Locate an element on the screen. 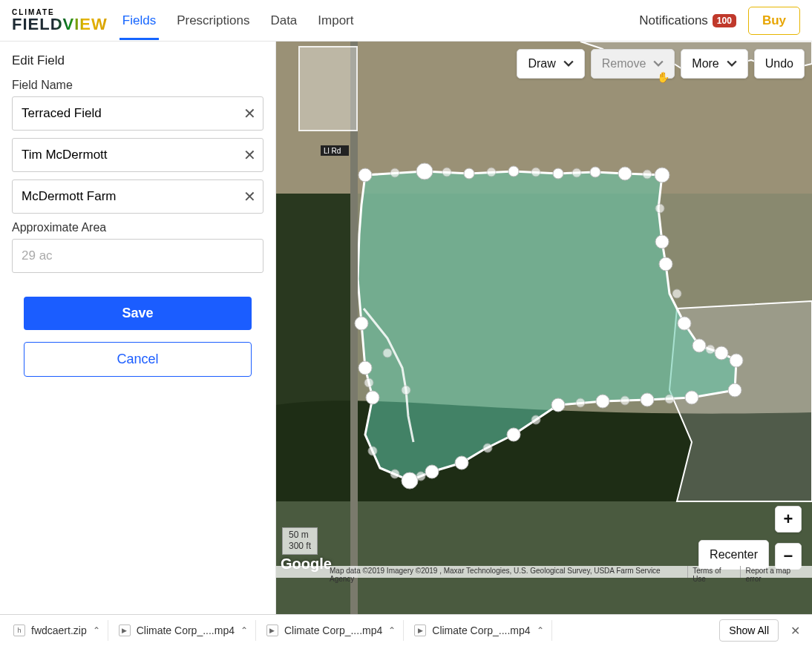  cancel-button: Cancel is located at coordinates (138, 359).